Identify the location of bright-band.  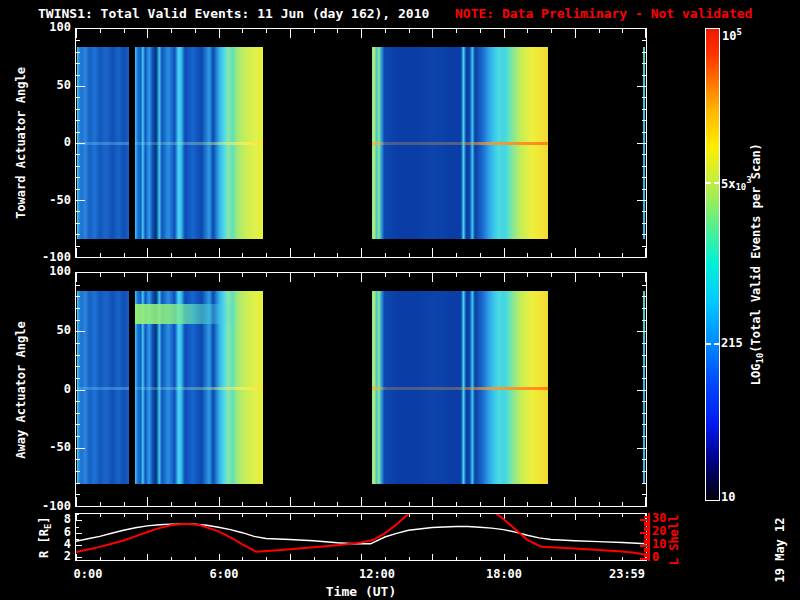
(187, 314).